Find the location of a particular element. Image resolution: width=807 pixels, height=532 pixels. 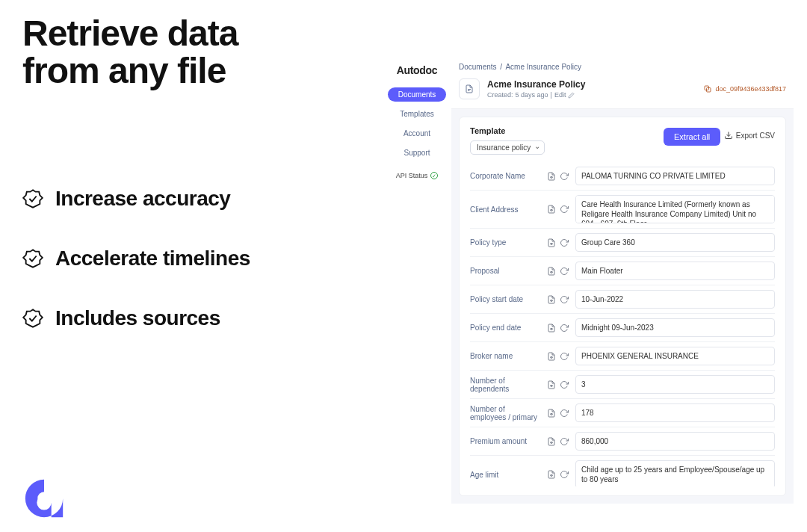

headline-line2: from any file is located at coordinates (124, 70).